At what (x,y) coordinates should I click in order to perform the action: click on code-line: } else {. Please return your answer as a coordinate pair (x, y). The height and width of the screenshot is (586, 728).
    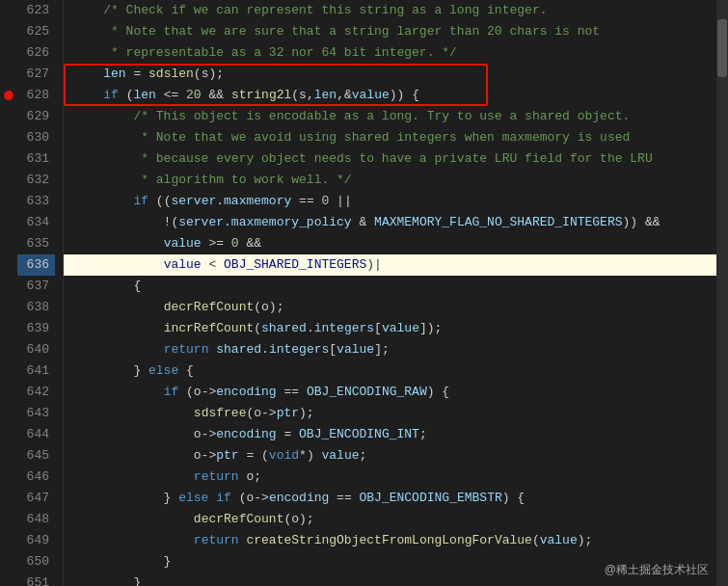
    Looking at the image, I should click on (395, 371).